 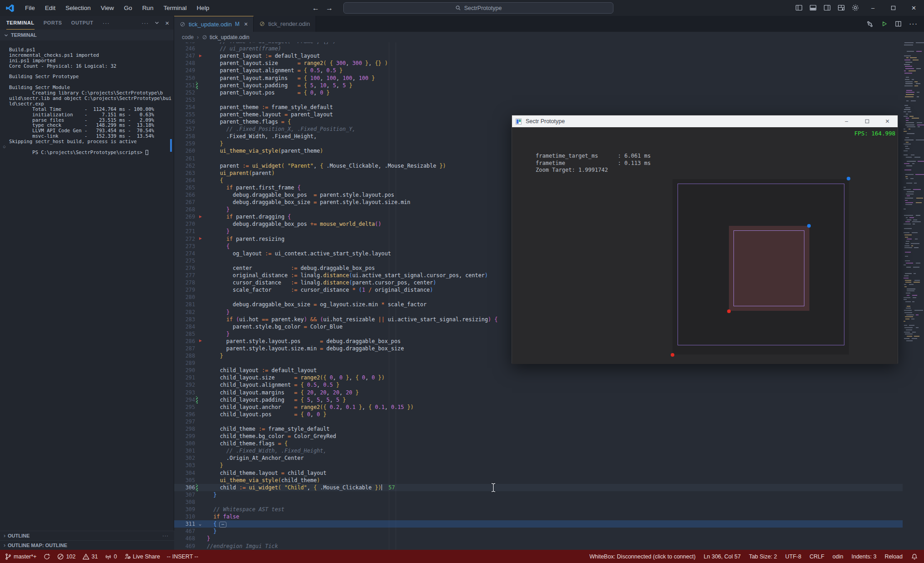 What do you see at coordinates (185, 78) in the screenshot?
I see `line-number: 250` at bounding box center [185, 78].